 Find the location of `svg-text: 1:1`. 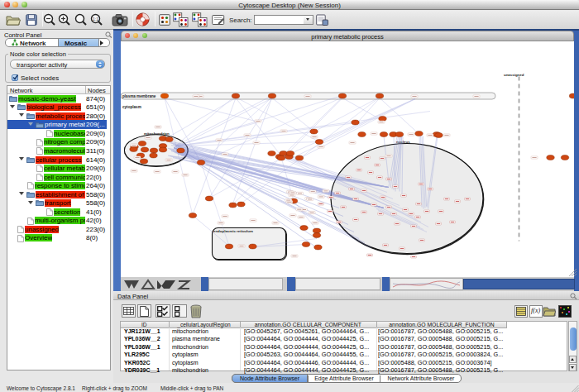

svg-text: 1:1 is located at coordinates (96, 19).